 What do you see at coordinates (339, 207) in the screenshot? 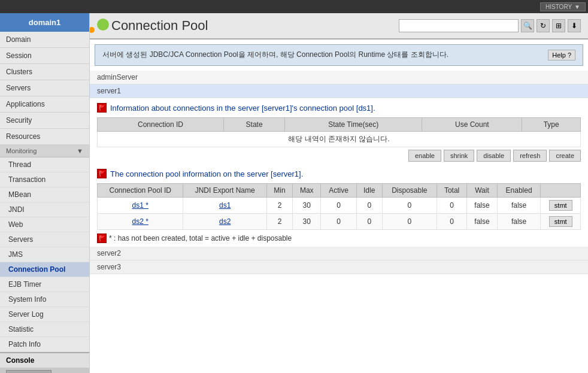
I see `pool-table-wrap: Connection Pool ID JNDI Export Name Min …` at bounding box center [339, 207].